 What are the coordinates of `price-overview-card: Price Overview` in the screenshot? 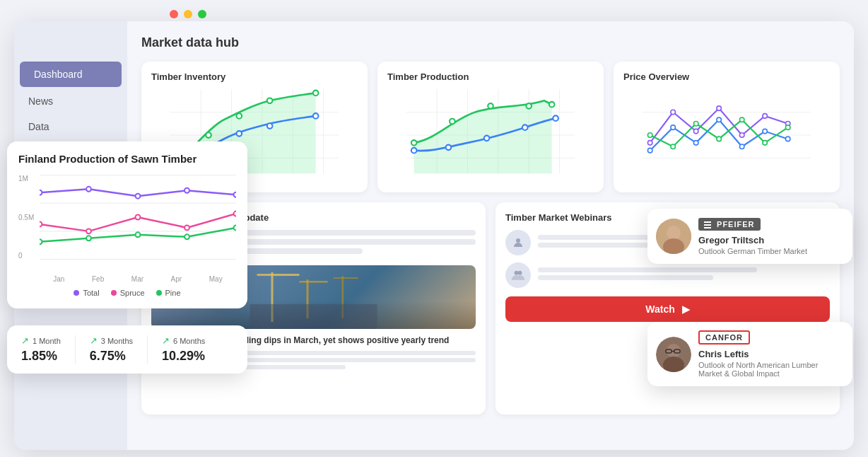 It's located at (727, 127).